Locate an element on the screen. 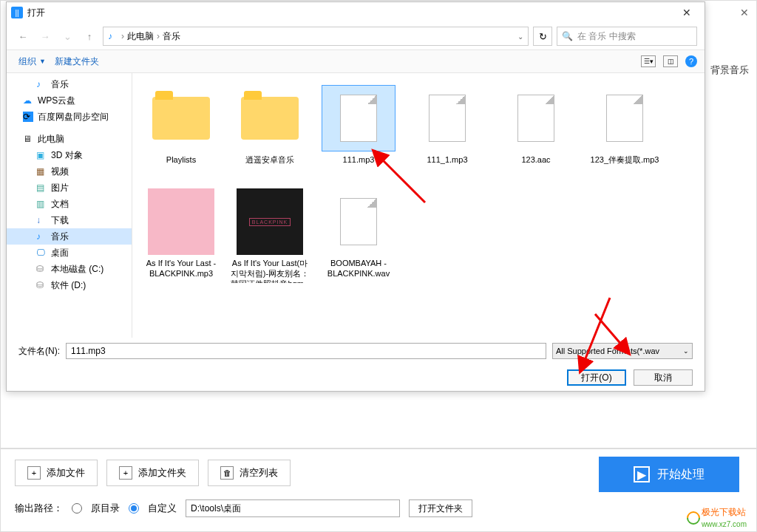 The image size is (757, 532). output-path-input is located at coordinates (293, 508).